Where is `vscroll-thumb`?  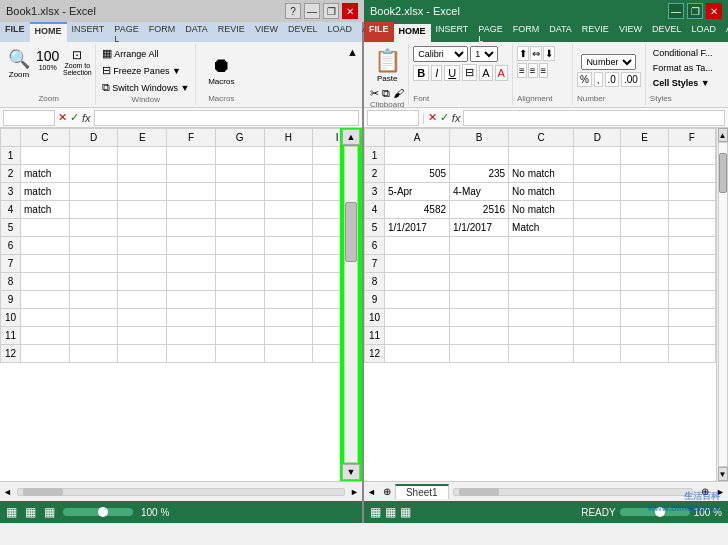
vscroll-thumb is located at coordinates (351, 232).